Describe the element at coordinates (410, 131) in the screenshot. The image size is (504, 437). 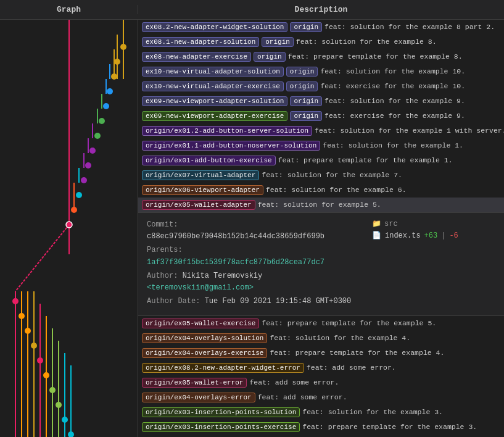
I see `commit-msg: feat: solution for the example 1 with se…` at that location.